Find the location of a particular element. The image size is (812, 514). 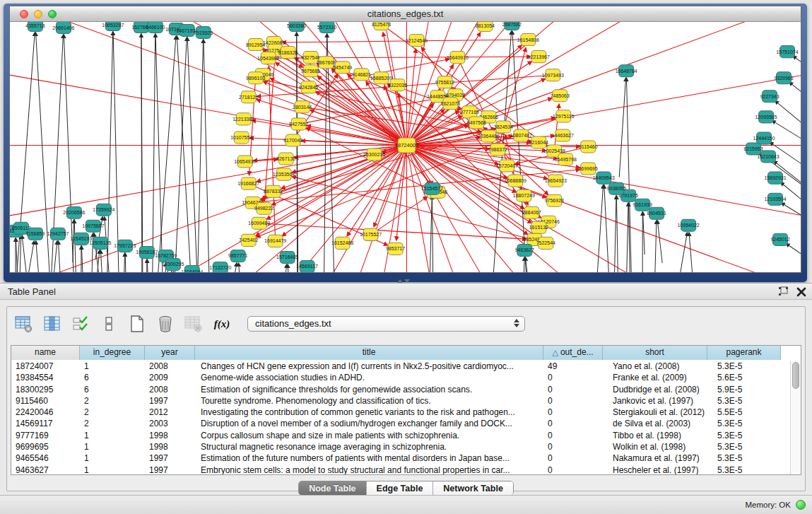

show-columns-icon is located at coordinates (52, 324).